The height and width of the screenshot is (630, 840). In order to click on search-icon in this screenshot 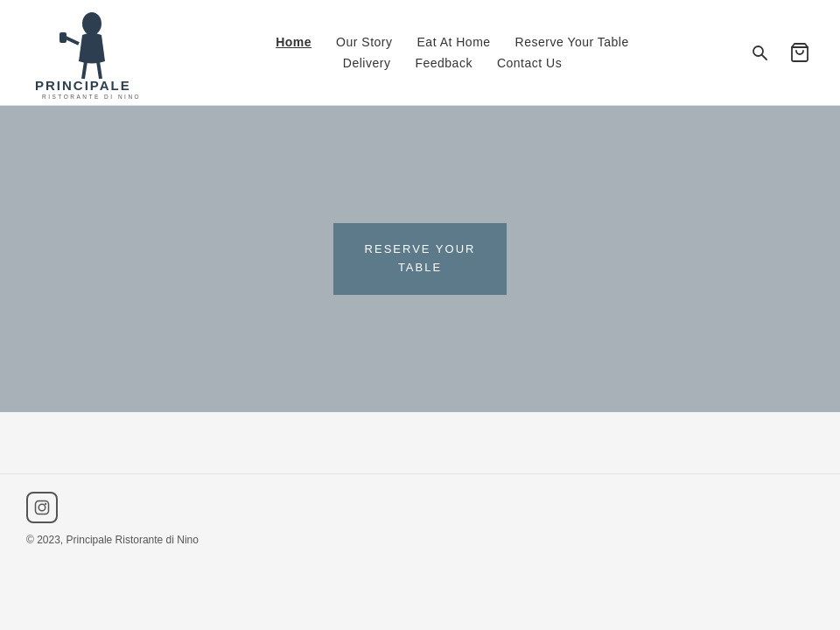, I will do `click(760, 52)`.